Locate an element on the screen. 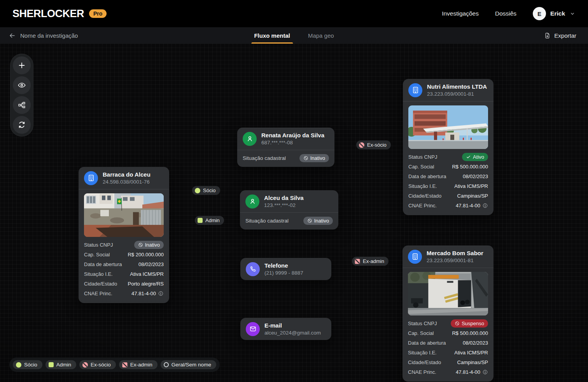  brand: SHERLOCKER Pro is located at coordinates (60, 14).